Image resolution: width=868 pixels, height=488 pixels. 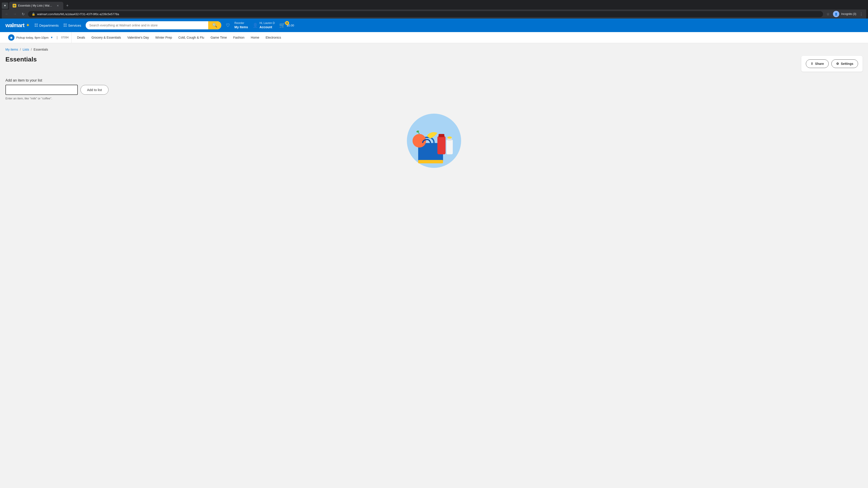 I want to click on tab-switcher: ▼, so click(x=5, y=5).